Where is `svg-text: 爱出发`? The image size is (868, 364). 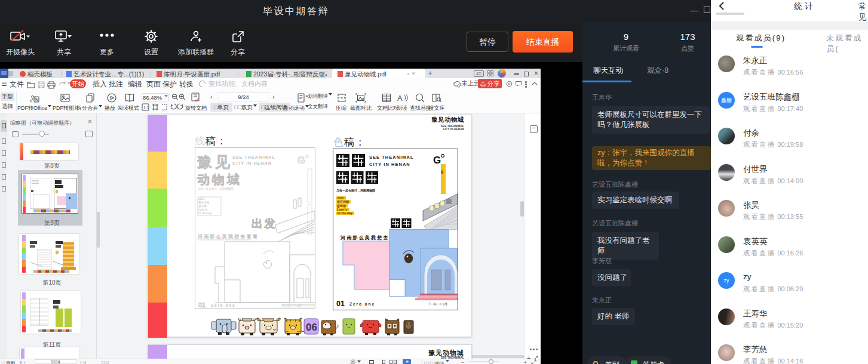 svg-text: 爱出发 is located at coordinates (203, 206).